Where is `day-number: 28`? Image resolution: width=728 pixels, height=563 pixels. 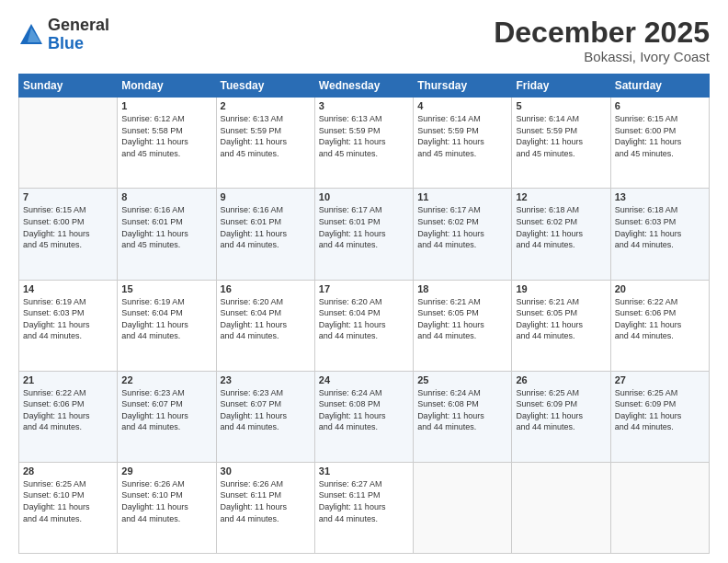
day-number: 28 is located at coordinates (68, 471).